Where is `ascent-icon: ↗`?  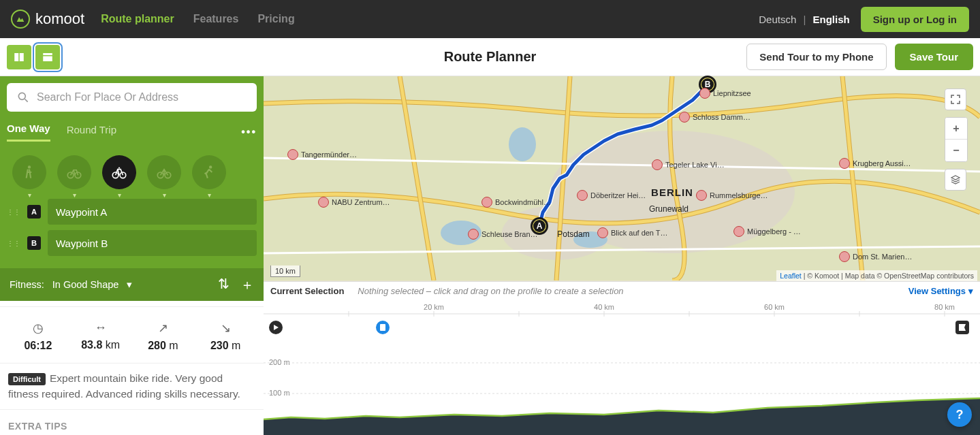
ascent-icon: ↗ is located at coordinates (163, 328).